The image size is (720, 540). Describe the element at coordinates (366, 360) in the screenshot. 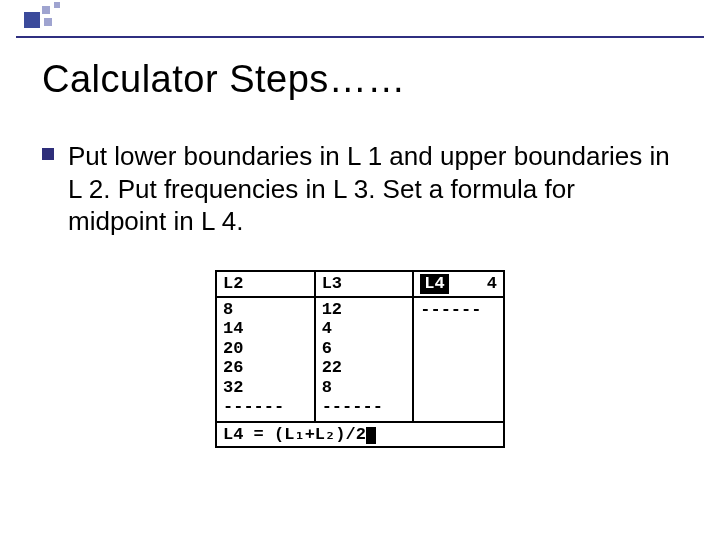

I see `col-L3-values: 12 4 6 22 8 ------` at that location.